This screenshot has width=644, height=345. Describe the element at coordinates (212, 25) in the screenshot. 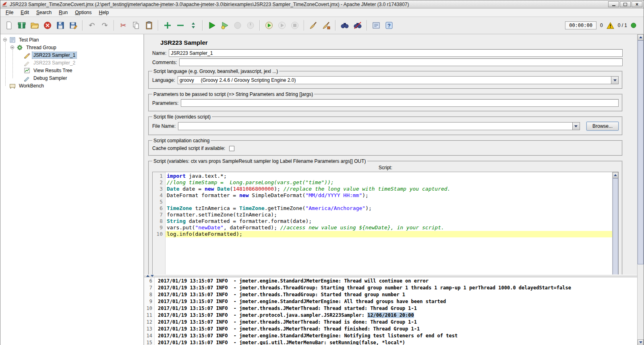

I see `start-button` at that location.